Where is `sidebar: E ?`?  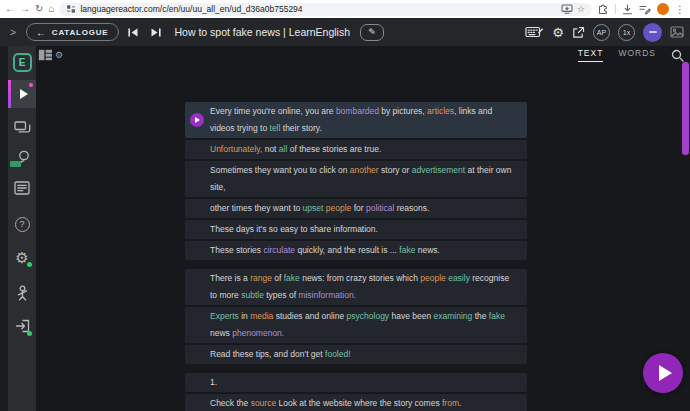
sidebar: E ? is located at coordinates (22, 228).